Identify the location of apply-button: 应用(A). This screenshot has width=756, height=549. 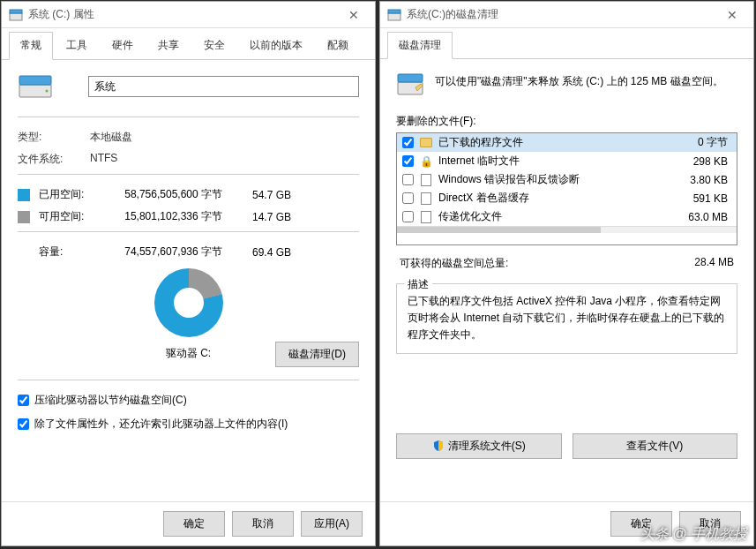
(332, 524).